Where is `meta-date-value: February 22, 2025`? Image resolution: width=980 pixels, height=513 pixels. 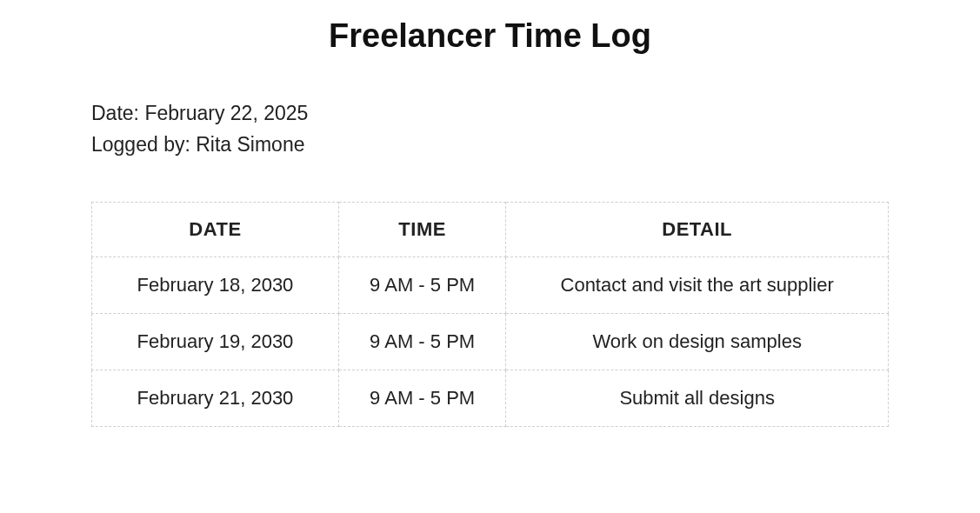
meta-date-value: February 22, 2025 is located at coordinates (226, 113).